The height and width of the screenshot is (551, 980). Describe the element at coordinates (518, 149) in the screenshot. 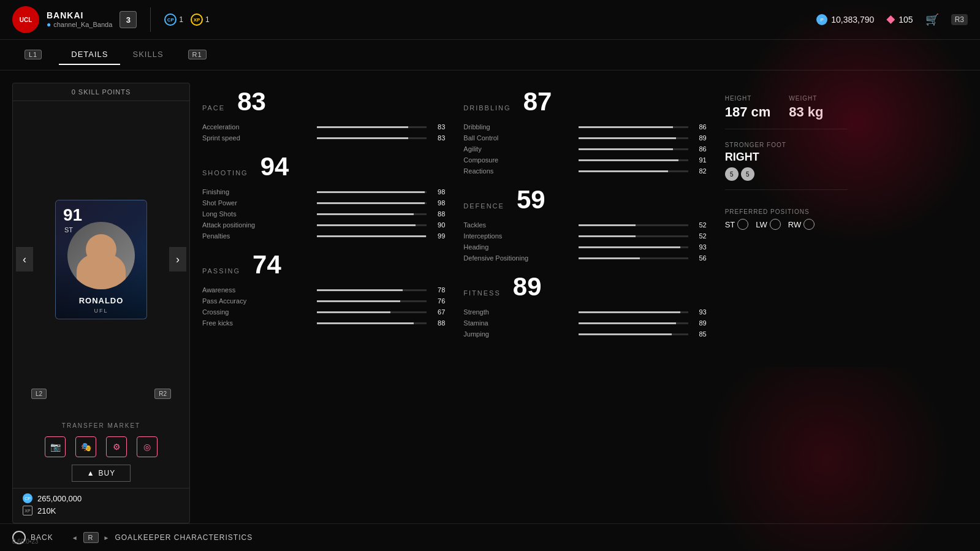

I see `stat-item-name: Agility` at that location.